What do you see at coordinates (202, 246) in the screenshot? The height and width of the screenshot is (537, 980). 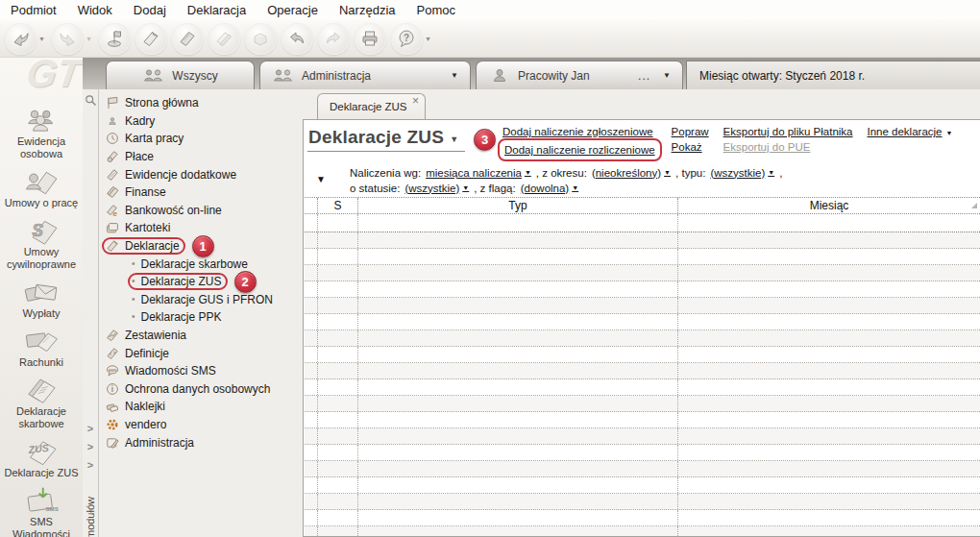 I see `tree-item: • Deklaracje 1` at bounding box center [202, 246].